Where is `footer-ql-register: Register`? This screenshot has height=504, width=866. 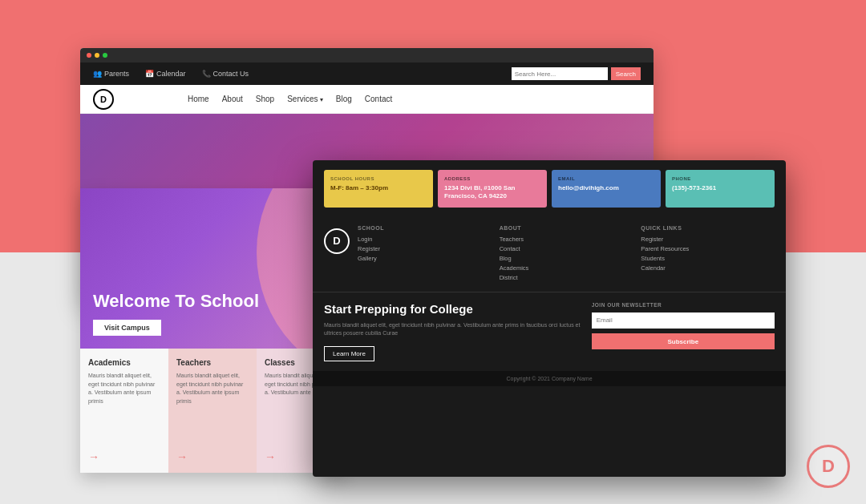
footer-ql-register: Register is located at coordinates (707, 239).